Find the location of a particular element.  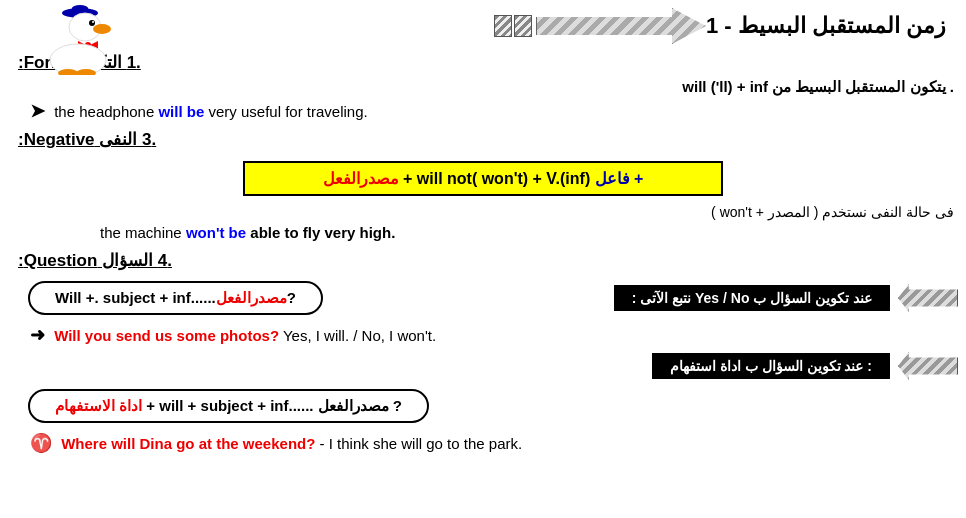

question-row1: Will +. subject + inf......مصدرالفعل? عن… is located at coordinates (483, 298).